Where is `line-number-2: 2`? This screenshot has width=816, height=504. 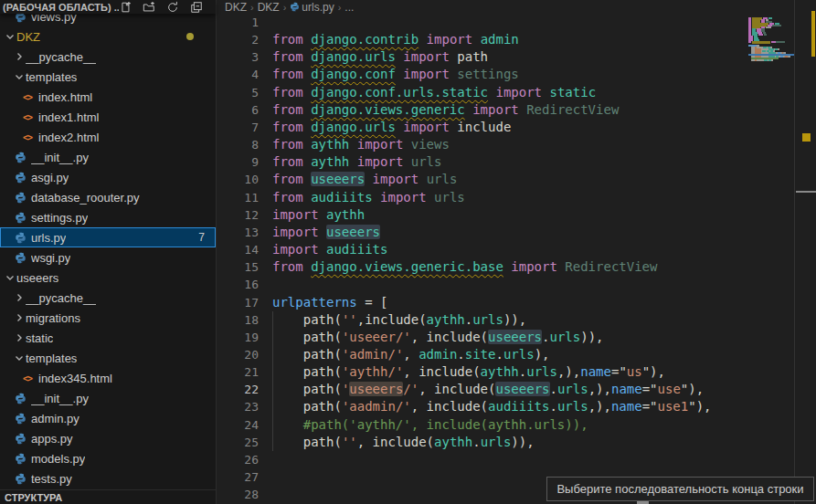 line-number-2: 2 is located at coordinates (242, 40).